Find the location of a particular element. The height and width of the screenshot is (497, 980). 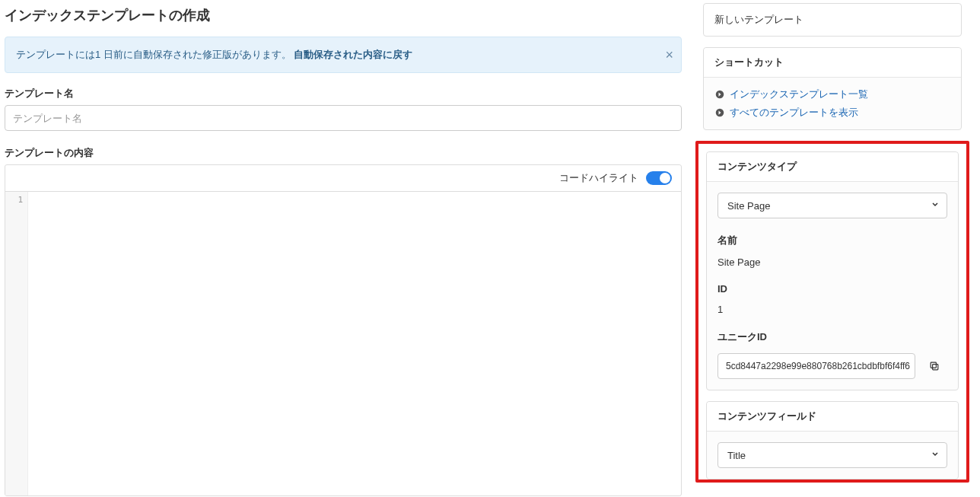

shortcut-all-templates: すべてのテンプレートを表示 is located at coordinates (794, 113).